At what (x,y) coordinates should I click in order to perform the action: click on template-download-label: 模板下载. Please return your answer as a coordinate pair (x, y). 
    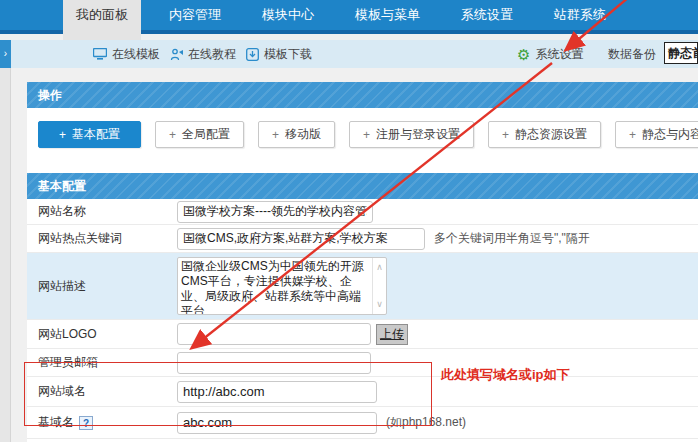
    Looking at the image, I should click on (288, 54).